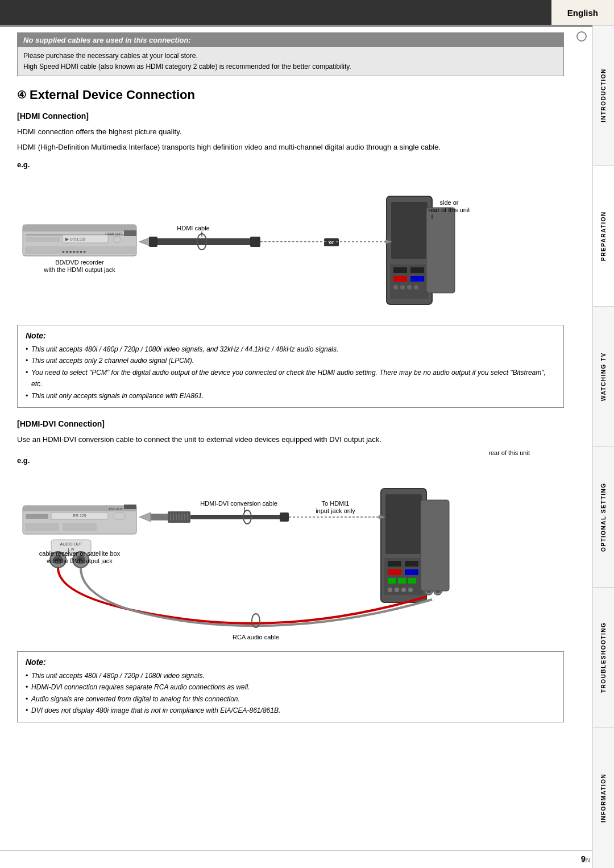  What do you see at coordinates (291, 116) in the screenshot?
I see `hdmi-heading: [HDMI Connection]` at bounding box center [291, 116].